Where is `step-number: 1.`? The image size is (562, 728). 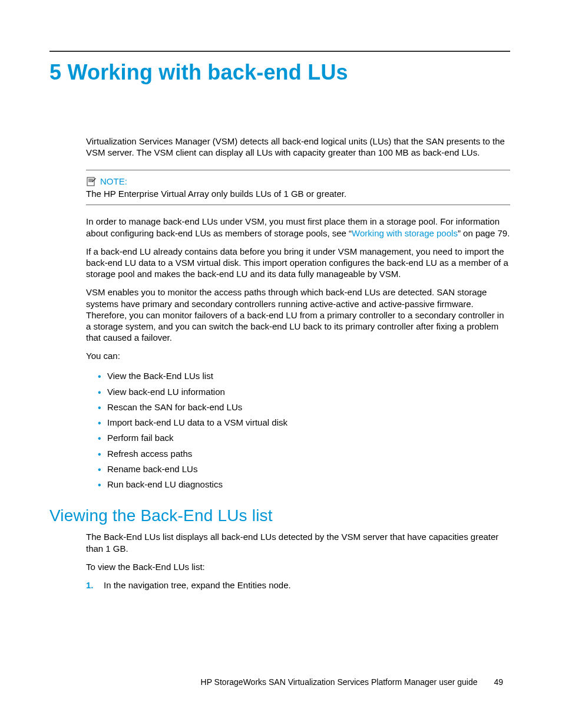 step-number: 1. is located at coordinates (91, 585).